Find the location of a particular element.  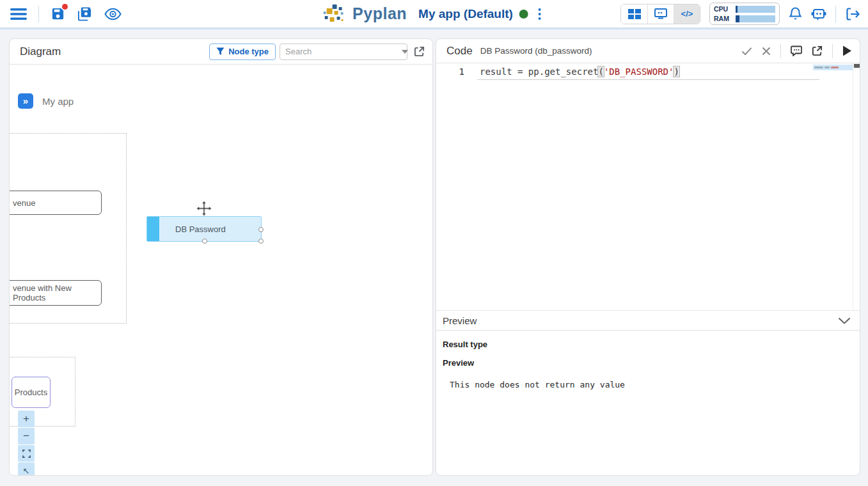

app-name: Pyplan is located at coordinates (380, 14).